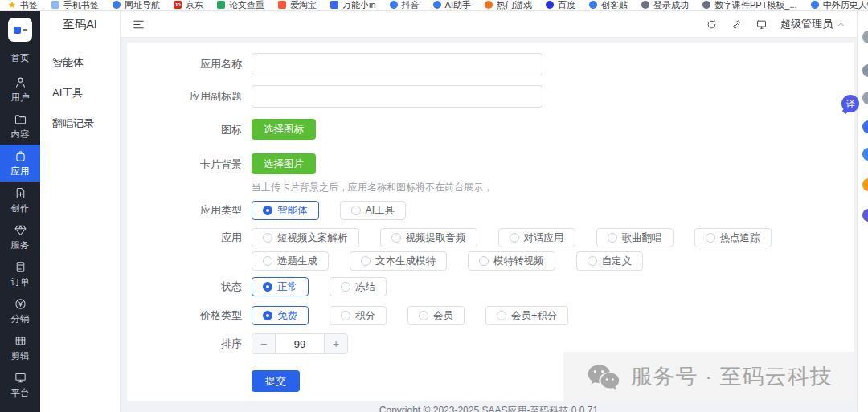 The width and height of the screenshot is (868, 412). Describe the element at coordinates (544, 238) in the screenshot. I see `radio-option-label: 对话应用` at that location.